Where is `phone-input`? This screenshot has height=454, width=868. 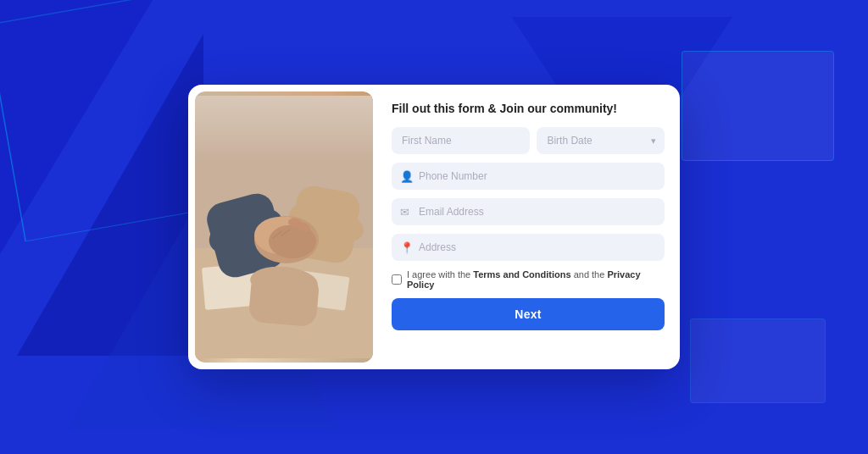 phone-input is located at coordinates (528, 176).